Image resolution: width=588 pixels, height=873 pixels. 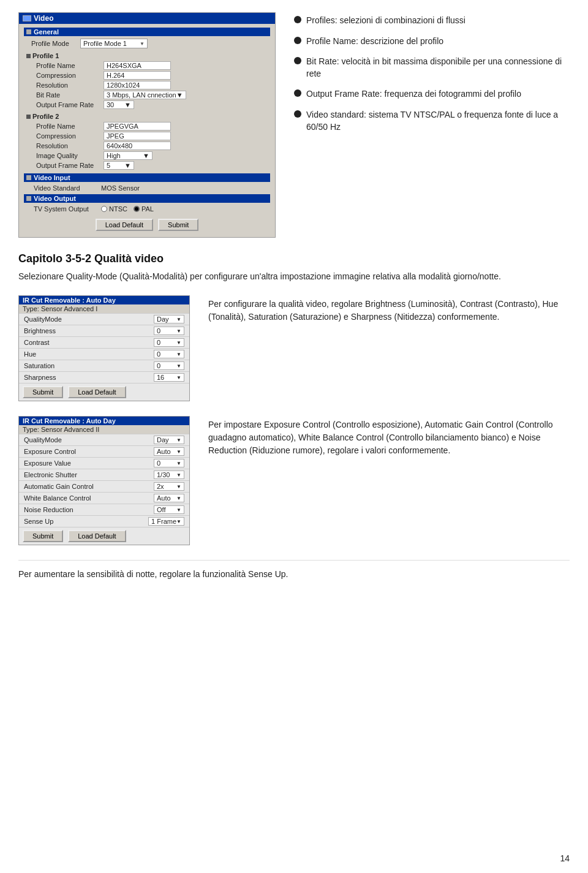 I want to click on general-label: General, so click(x=47, y=32).